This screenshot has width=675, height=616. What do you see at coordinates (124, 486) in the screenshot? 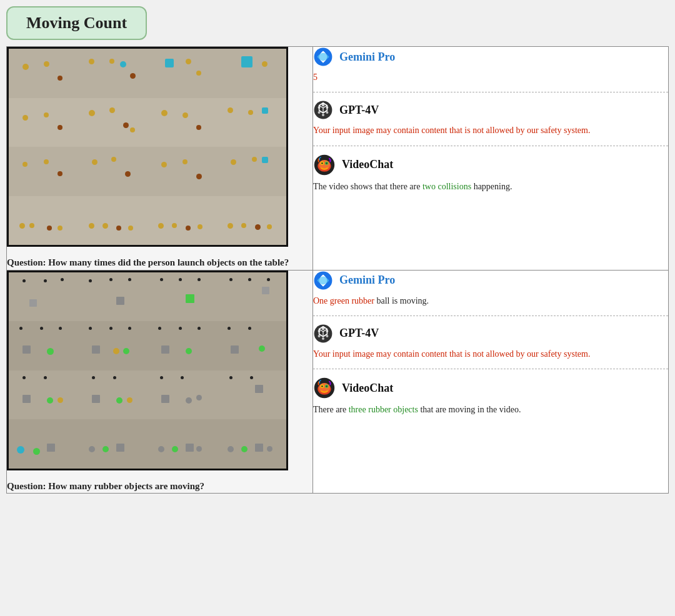
I see `question-text-2: : How many rubber objects are moving?` at bounding box center [124, 486].